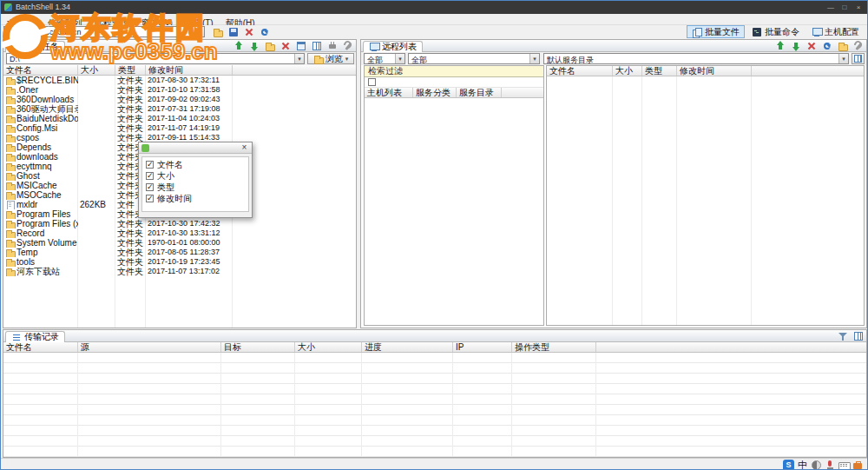  Describe the element at coordinates (97, 70) in the screenshot. I see `file-column-header: 大小` at that location.